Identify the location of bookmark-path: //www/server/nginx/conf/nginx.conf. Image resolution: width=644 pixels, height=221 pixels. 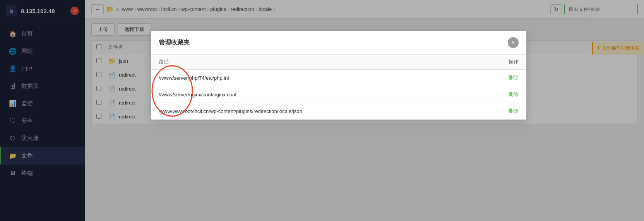
(323, 94).